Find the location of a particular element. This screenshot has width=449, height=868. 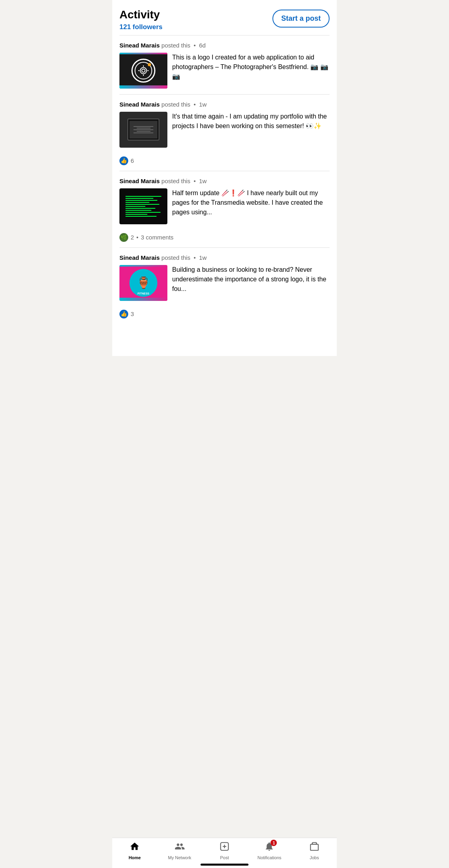

reaction-count: 3 is located at coordinates (132, 314).